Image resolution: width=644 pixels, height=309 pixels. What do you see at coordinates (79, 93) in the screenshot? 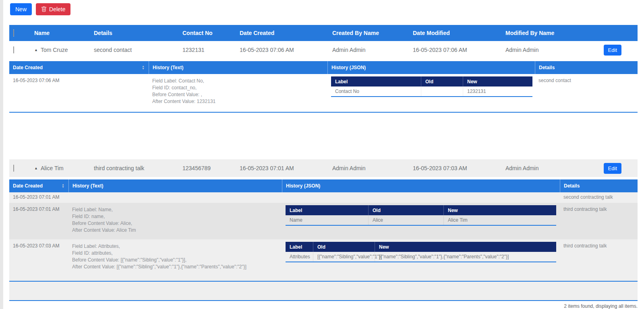
I see `history-date: 16-05-2023 07:06 AM` at bounding box center [79, 93].